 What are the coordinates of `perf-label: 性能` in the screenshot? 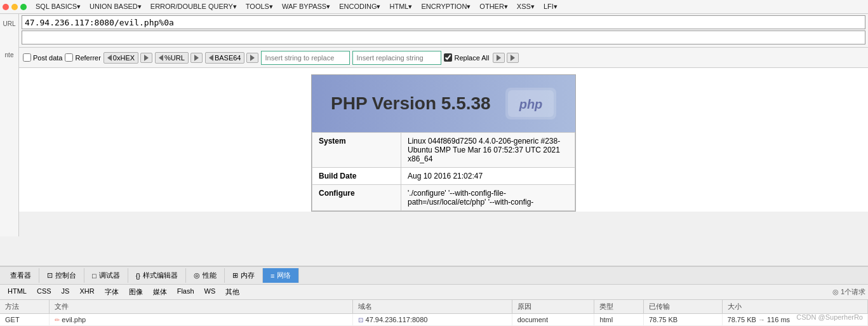 It's located at (210, 276).